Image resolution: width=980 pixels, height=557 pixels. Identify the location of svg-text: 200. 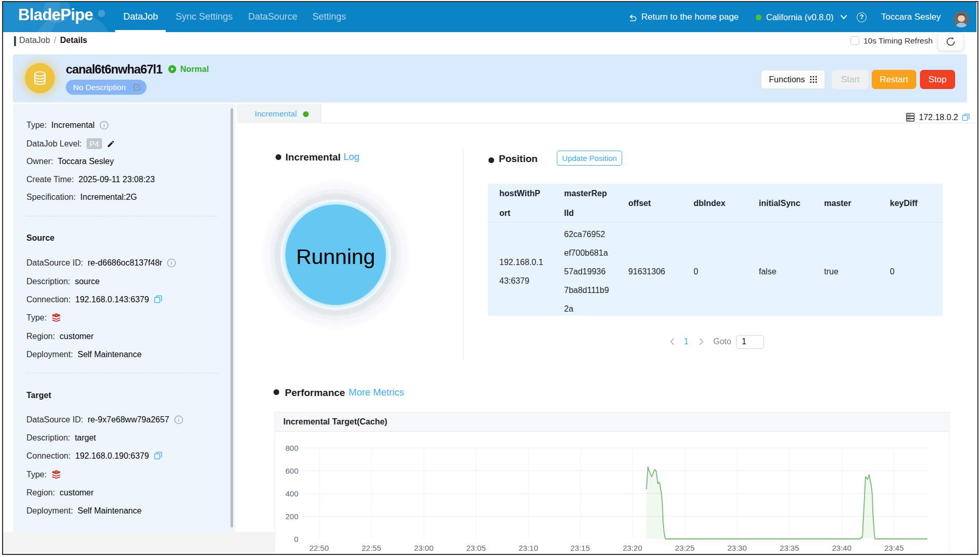
(292, 517).